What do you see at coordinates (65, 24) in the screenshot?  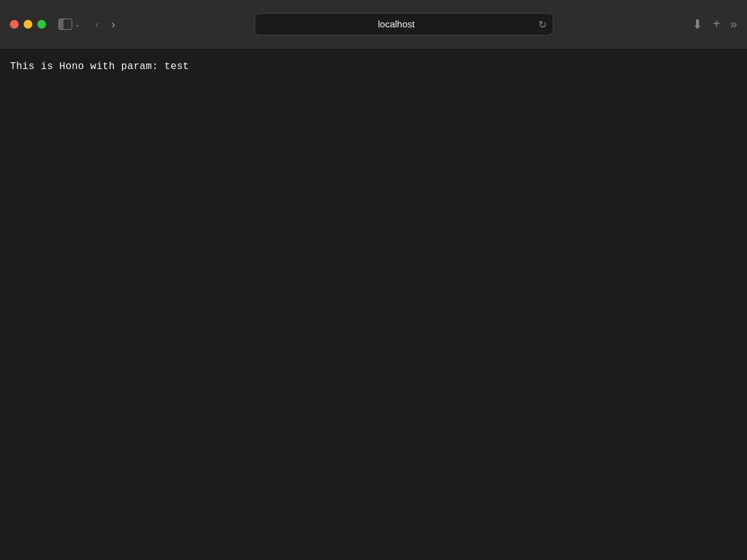 I see `sidebar-icon` at bounding box center [65, 24].